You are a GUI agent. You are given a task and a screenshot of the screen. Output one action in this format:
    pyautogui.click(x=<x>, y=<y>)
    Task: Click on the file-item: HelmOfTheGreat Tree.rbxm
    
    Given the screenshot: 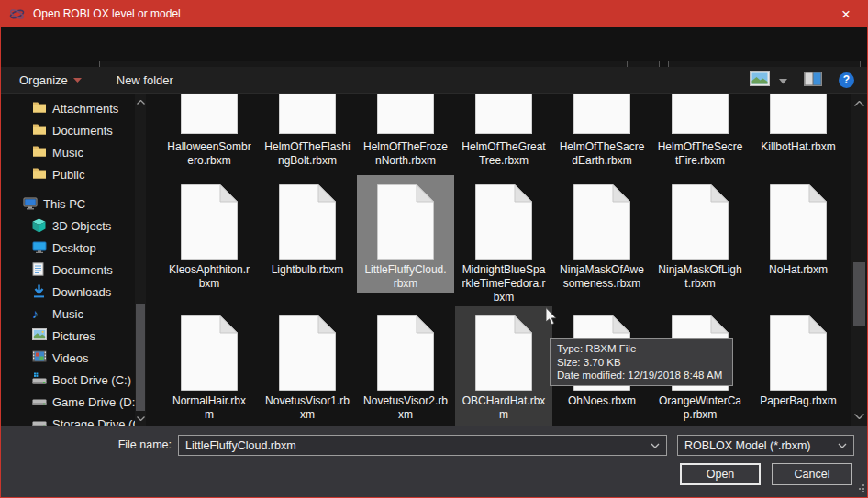 What is the action you would take?
    pyautogui.click(x=504, y=134)
    